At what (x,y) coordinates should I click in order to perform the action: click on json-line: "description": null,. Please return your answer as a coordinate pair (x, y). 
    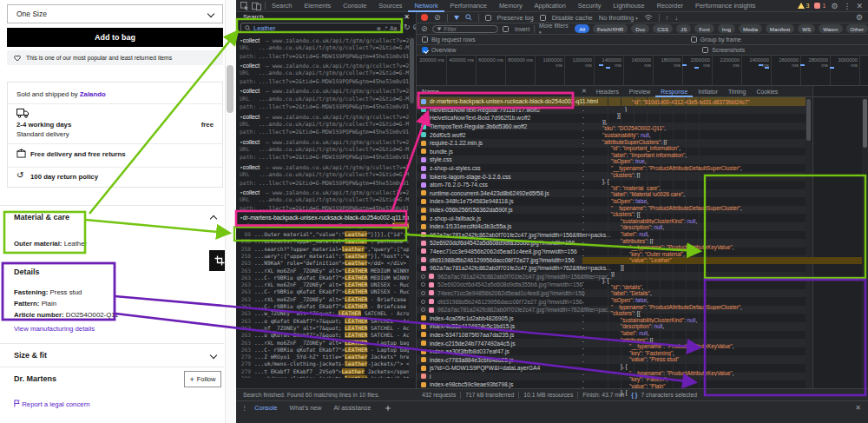
    Looking at the image, I should click on (727, 327).